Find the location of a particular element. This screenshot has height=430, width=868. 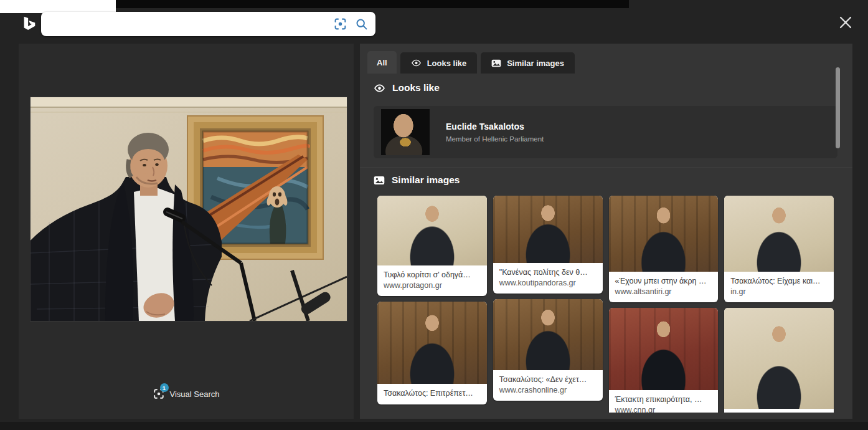

page-background-notch is located at coordinates (58, 6).